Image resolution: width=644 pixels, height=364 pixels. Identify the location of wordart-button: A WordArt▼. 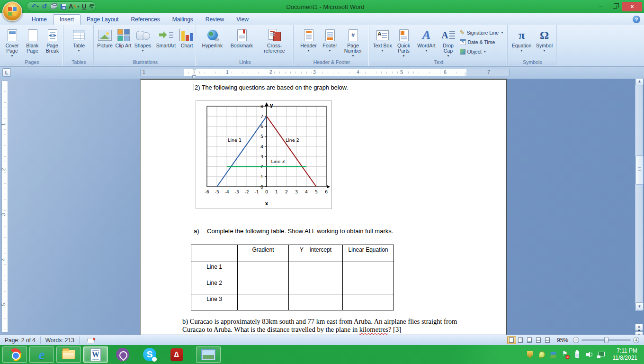
(427, 42).